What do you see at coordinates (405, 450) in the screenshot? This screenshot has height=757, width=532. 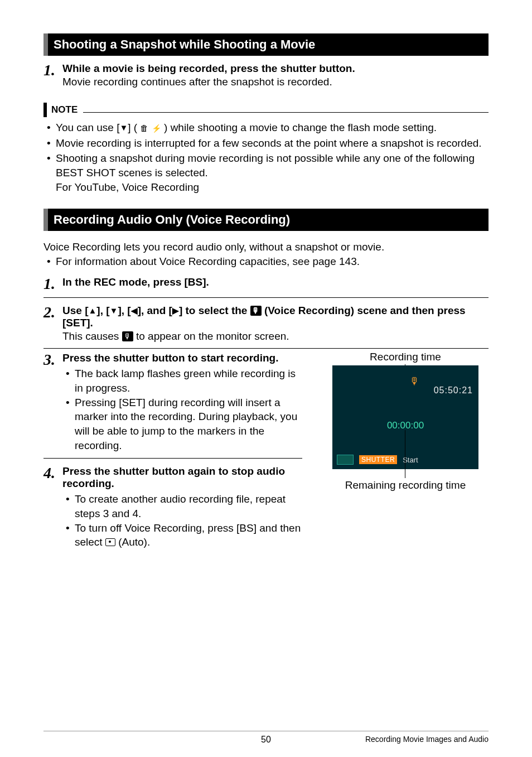 I see `camera-preview-column: Recording time 🎙 05:50:21 00:00:00 SHUTT…` at bounding box center [405, 450].